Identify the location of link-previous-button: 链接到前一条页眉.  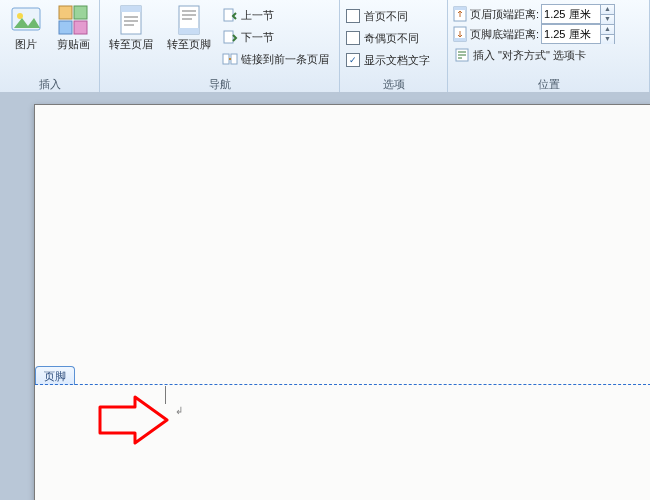
(276, 59).